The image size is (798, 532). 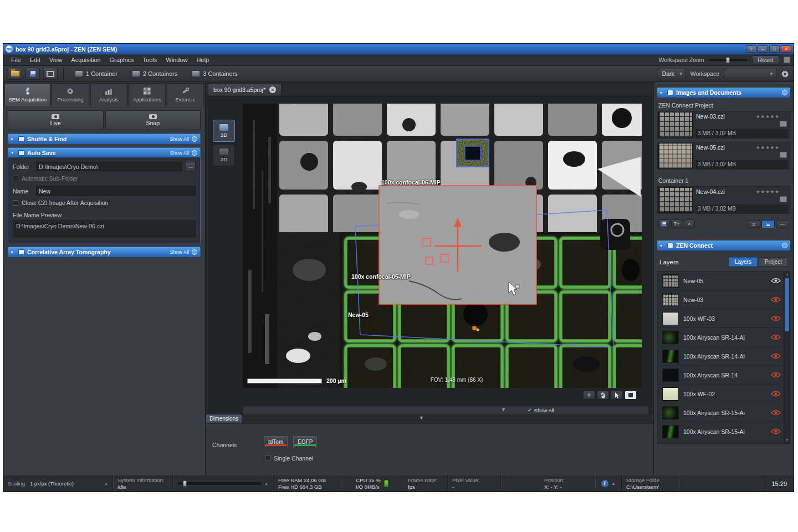 I want to click on correlative-header: ▸ Correlative Array Tomography Show All, so click(x=104, y=252).